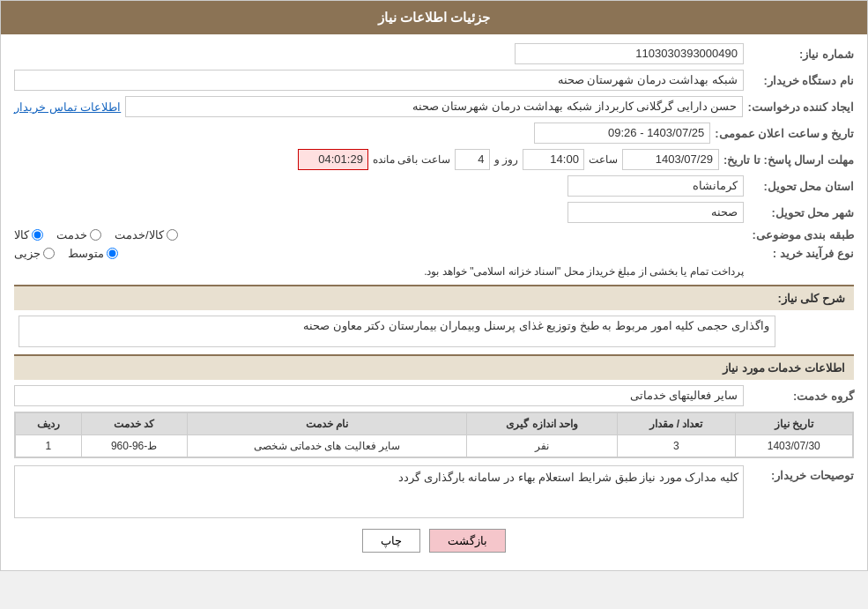  I want to click on nam-dastgah-value: شبکه بهداشت درمان شهرستان صحنه, so click(379, 80).